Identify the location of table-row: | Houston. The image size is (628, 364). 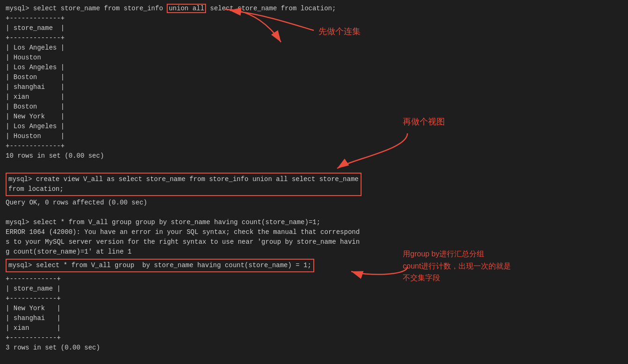
(314, 58).